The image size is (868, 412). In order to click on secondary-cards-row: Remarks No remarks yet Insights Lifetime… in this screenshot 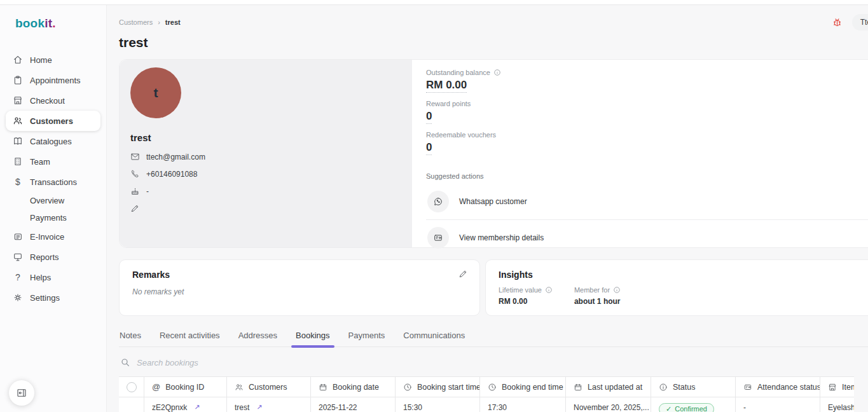, I will do `click(493, 287)`.